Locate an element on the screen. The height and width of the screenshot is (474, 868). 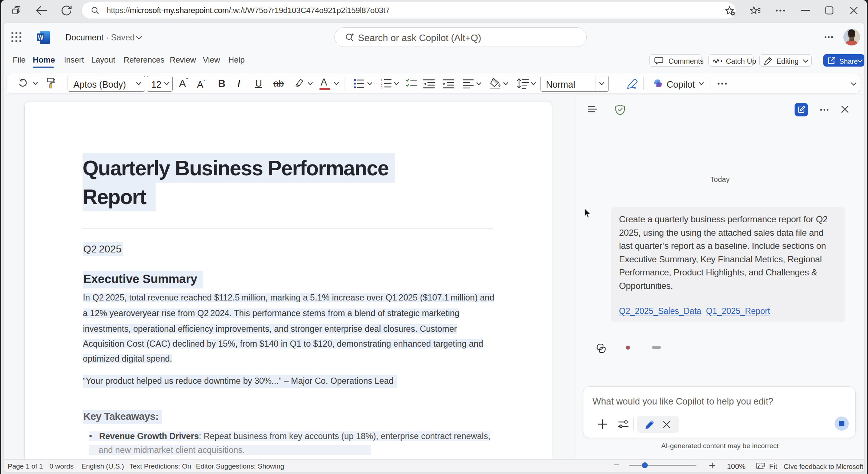
svg-text: 2 is located at coordinates (382, 84).